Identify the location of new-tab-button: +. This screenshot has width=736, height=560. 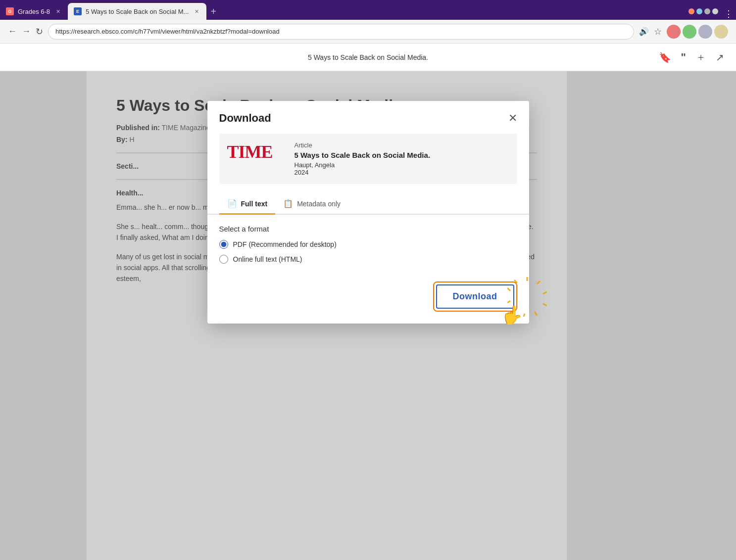
(213, 11).